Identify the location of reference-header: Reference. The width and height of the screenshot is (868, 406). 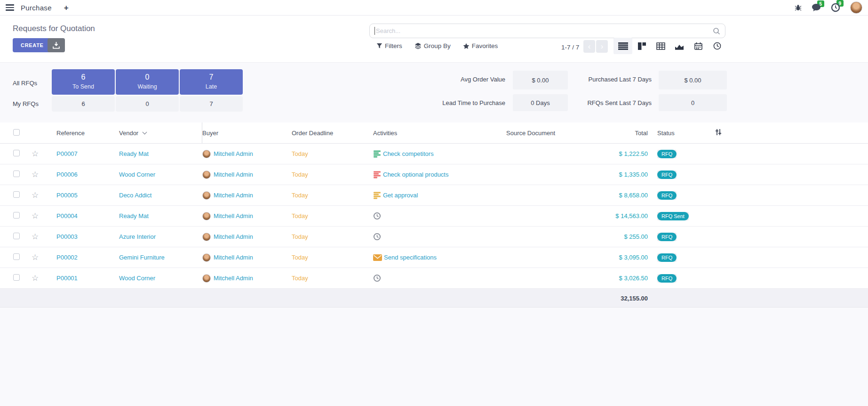
(82, 133).